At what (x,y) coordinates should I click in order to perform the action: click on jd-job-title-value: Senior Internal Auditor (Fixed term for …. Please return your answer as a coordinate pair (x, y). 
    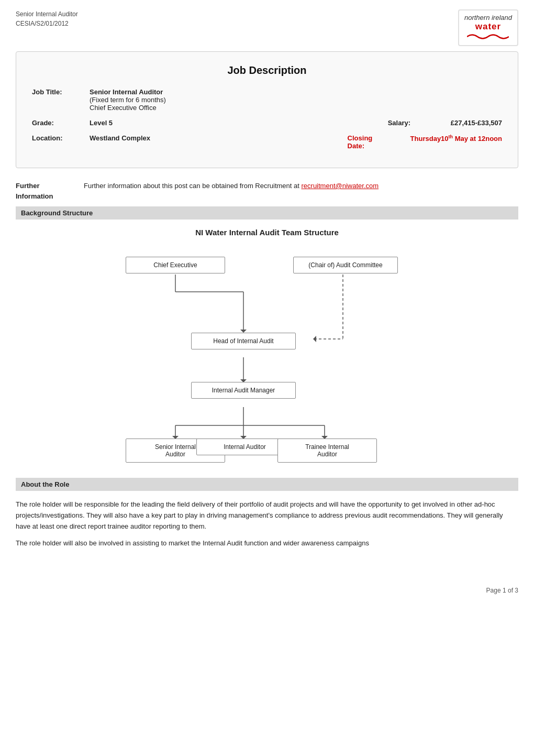
    Looking at the image, I should click on (296, 100).